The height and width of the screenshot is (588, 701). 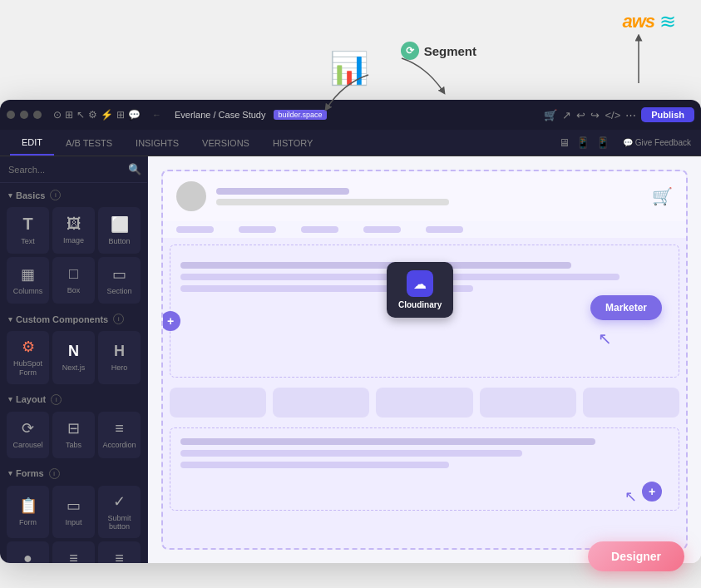 I want to click on nav-grid-icon: ⊞, so click(x=69, y=115).